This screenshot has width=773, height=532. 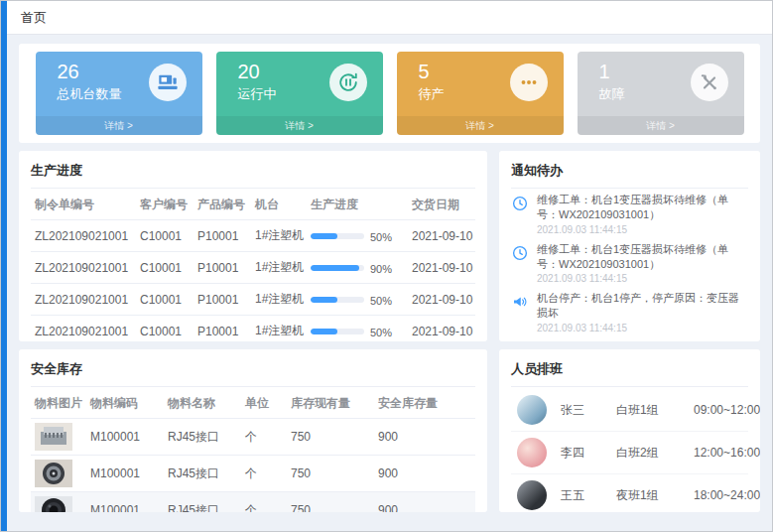 What do you see at coordinates (264, 403) in the screenshot?
I see `column-header: 单位` at bounding box center [264, 403].